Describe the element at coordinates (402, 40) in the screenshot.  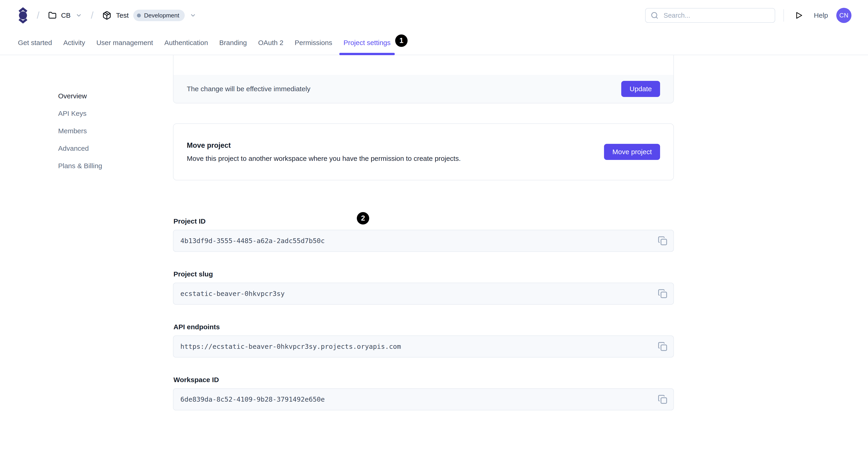
I see `annotation-marker-1: 1` at that location.